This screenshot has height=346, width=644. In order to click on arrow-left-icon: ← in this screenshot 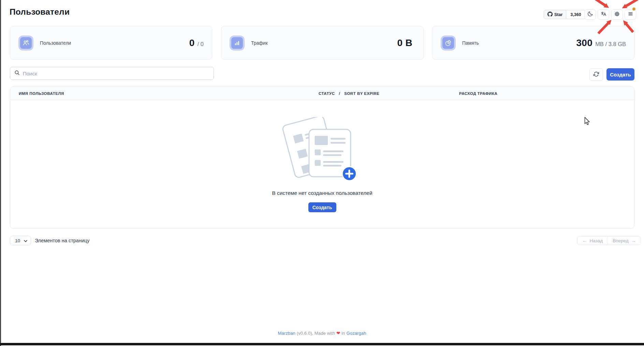, I will do `click(585, 241)`.